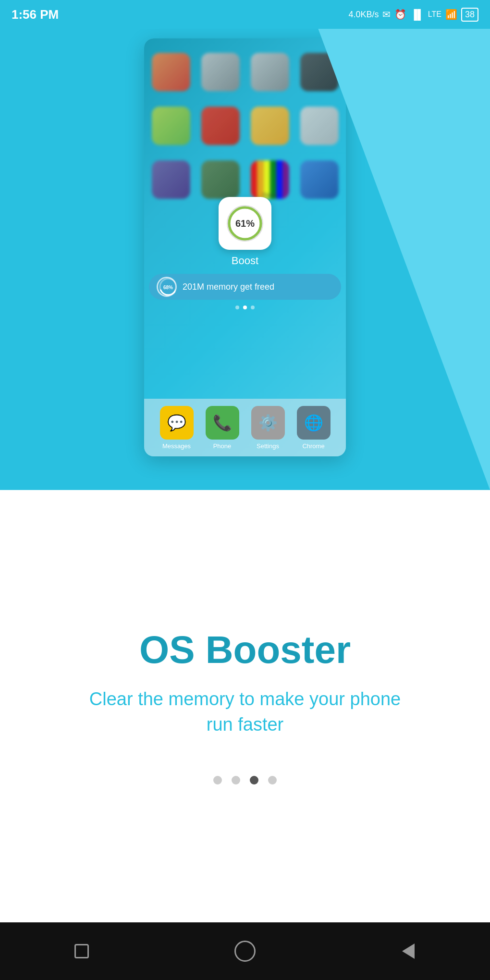  I want to click on memory-bar: 68% 201M memory get freed, so click(245, 287).